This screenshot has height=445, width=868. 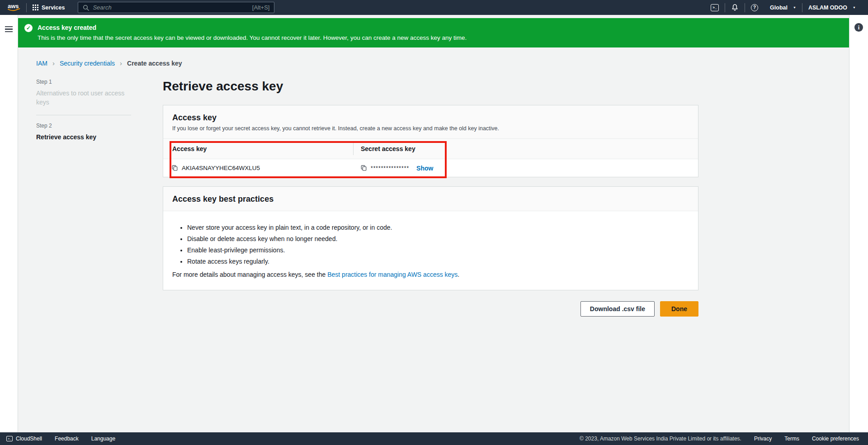 I want to click on footer-feedback-button: Feedback, so click(x=67, y=439).